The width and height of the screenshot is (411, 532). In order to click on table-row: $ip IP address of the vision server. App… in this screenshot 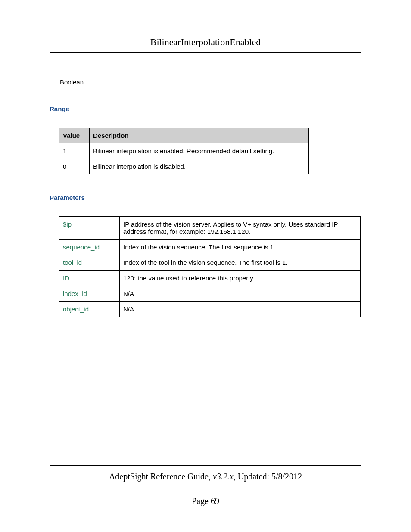, I will do `click(210, 228)`.